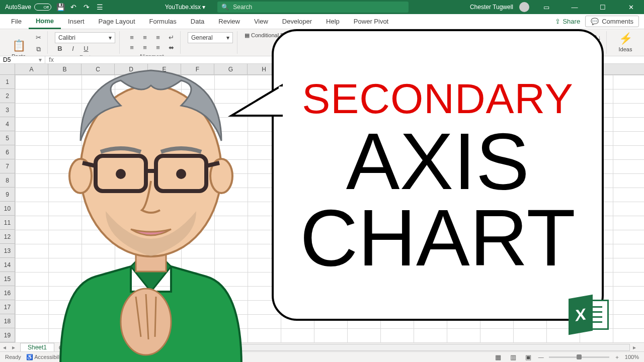  I want to click on tab-home: Home, so click(45, 22).